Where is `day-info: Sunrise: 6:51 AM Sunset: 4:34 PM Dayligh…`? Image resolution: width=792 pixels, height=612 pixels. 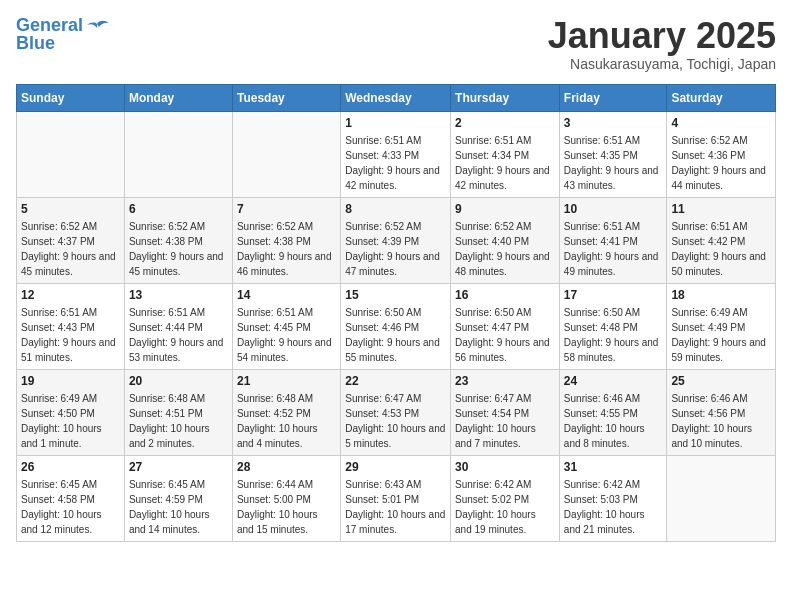
day-info: Sunrise: 6:51 AM Sunset: 4:34 PM Dayligh… is located at coordinates (505, 163).